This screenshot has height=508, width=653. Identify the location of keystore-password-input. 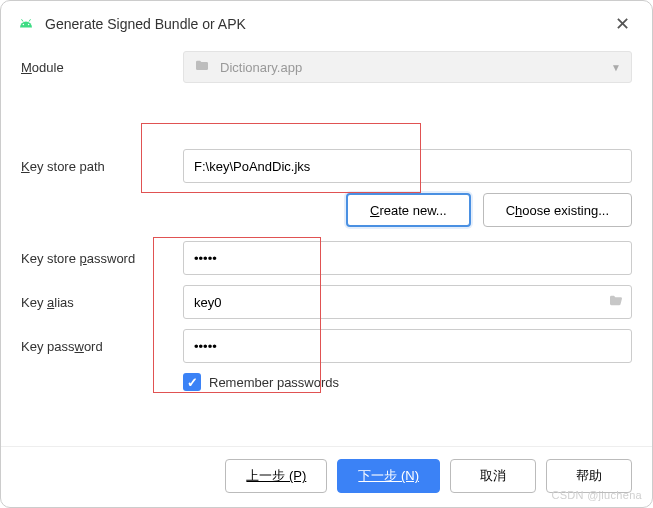
(408, 258).